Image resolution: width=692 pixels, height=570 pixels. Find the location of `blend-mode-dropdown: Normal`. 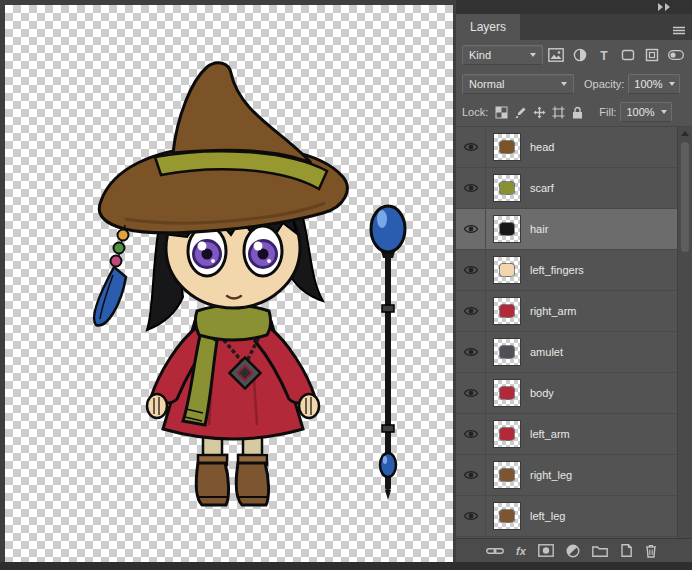

blend-mode-dropdown: Normal is located at coordinates (518, 84).